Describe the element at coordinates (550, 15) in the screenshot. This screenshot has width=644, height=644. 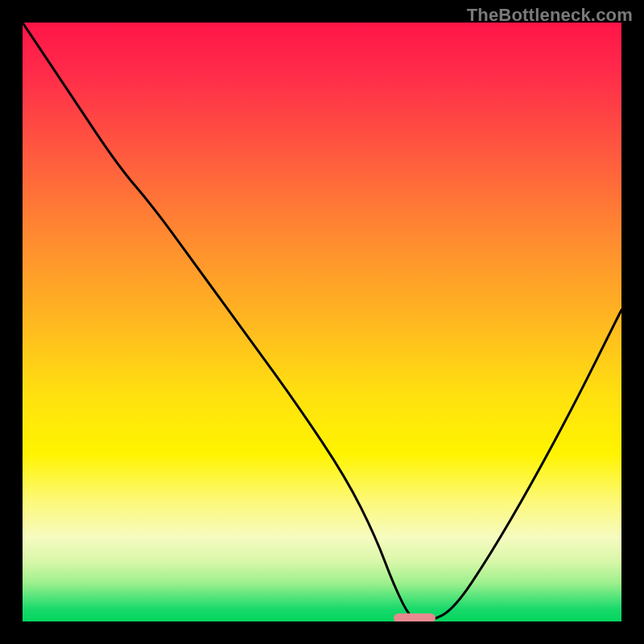
I see `watermark-text: TheBottleneck.com` at that location.